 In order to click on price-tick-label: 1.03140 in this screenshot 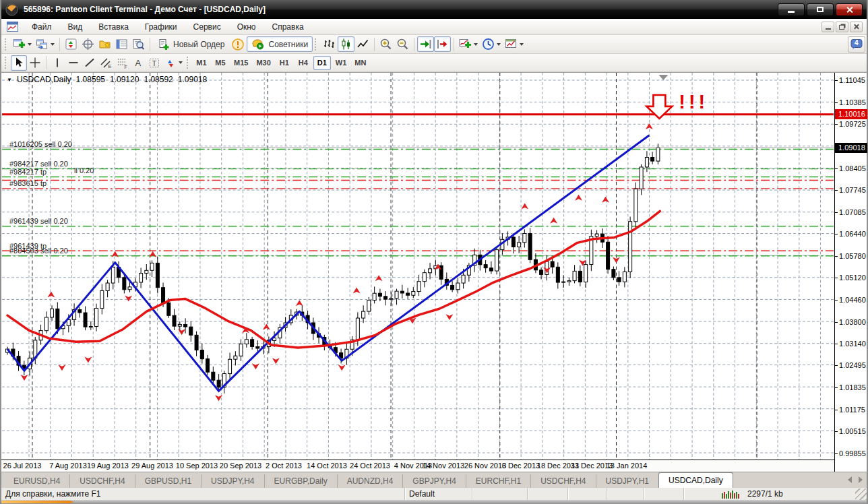, I will do `click(852, 344)`.